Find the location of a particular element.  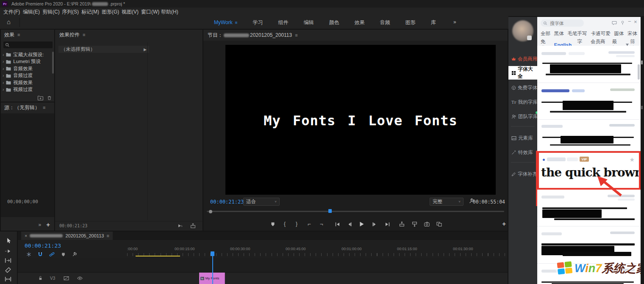

effects-bin-video-effects: › 视频效果 is located at coordinates (28, 83).